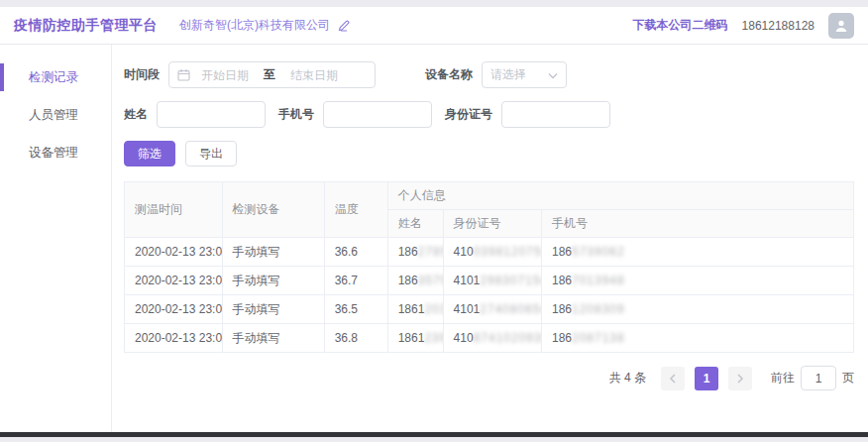 This screenshot has width=868, height=442. What do you see at coordinates (598, 309) in the screenshot?
I see `redacted-text: 1208309` at bounding box center [598, 309].